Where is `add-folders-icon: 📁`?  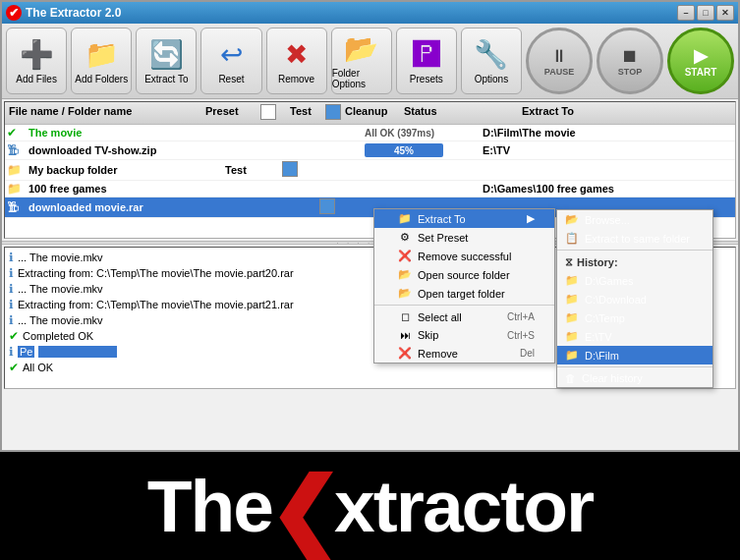
add-folders-icon: 📁 is located at coordinates (102, 55).